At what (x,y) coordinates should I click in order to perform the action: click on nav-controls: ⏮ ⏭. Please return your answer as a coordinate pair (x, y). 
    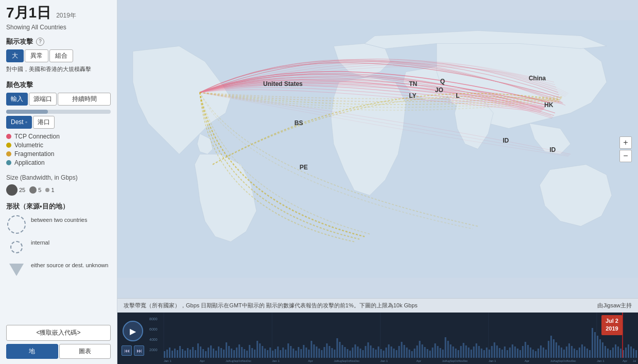
    Looking at the image, I should click on (133, 351).